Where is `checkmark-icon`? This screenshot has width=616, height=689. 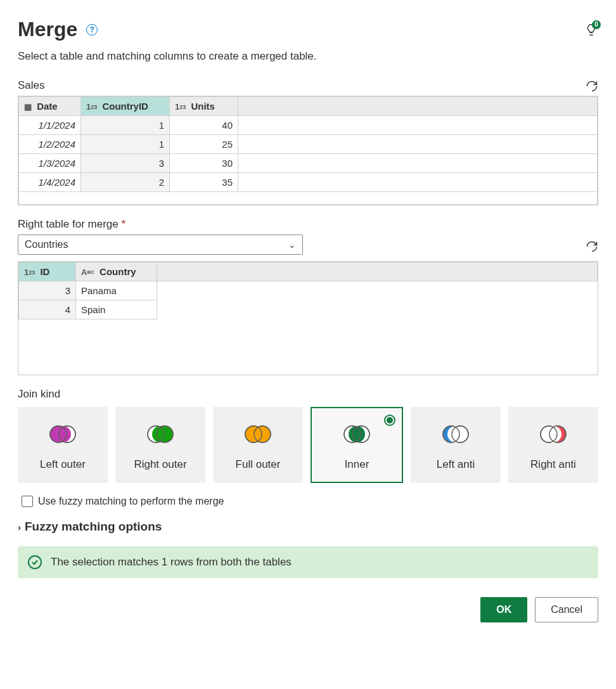
checkmark-icon is located at coordinates (35, 562).